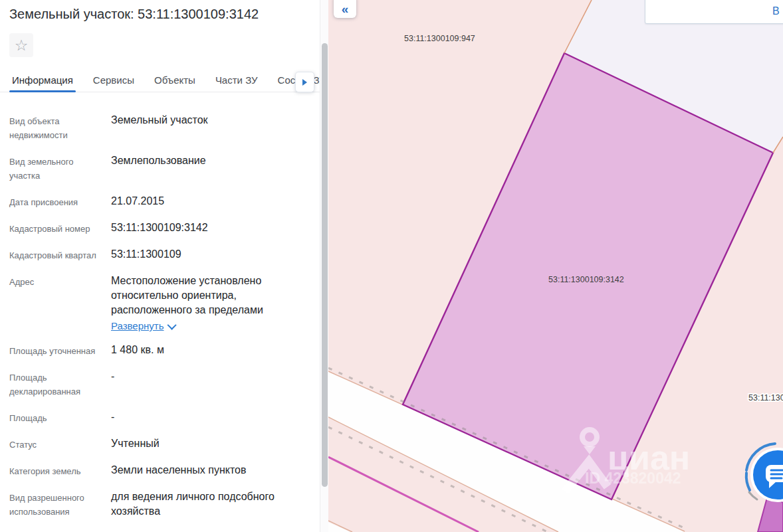  Describe the element at coordinates (211, 444) in the screenshot. I see `field-value: Учтенный` at that location.